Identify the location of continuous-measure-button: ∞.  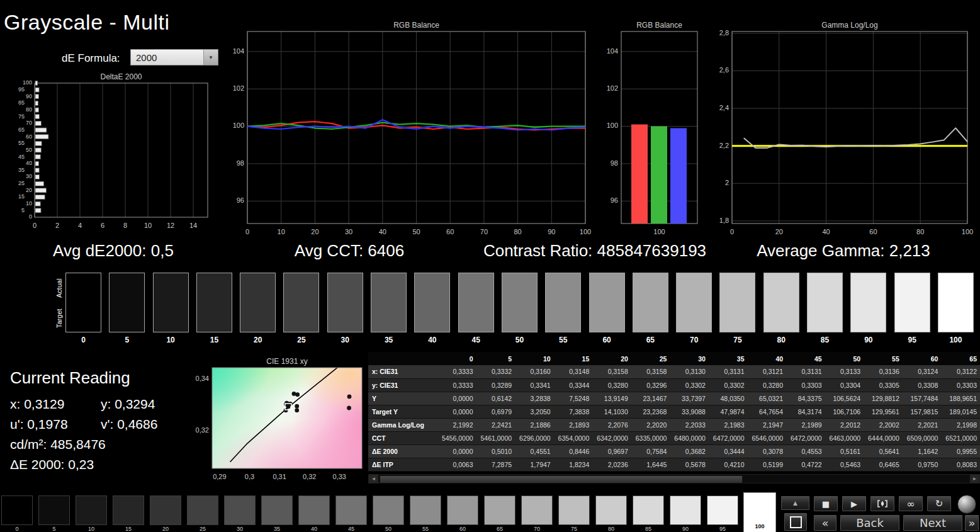
(911, 504).